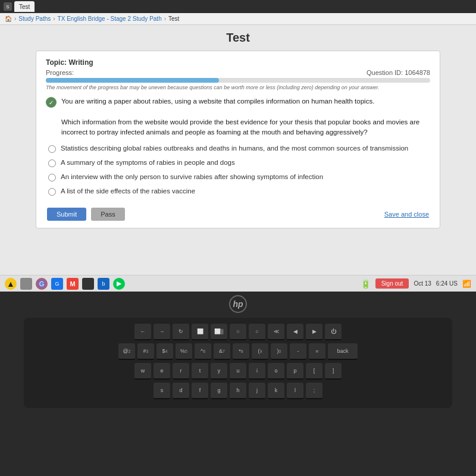  I want to click on key-w: w, so click(143, 371).